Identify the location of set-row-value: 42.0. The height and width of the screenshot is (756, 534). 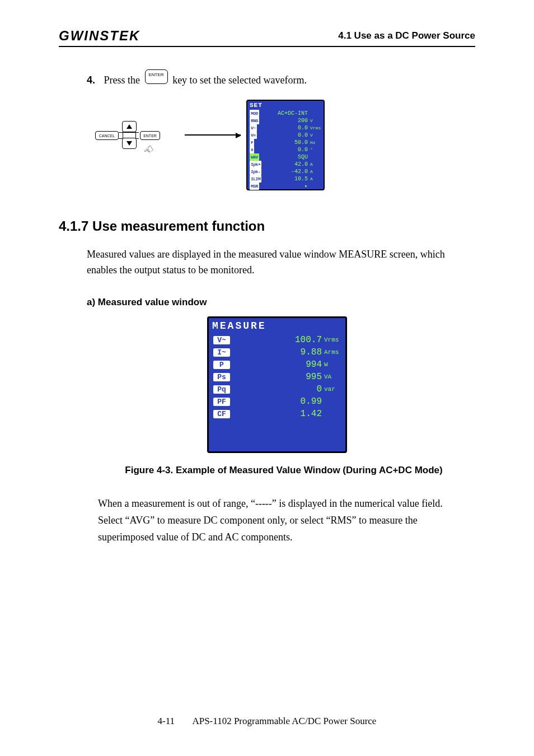
(285, 165).